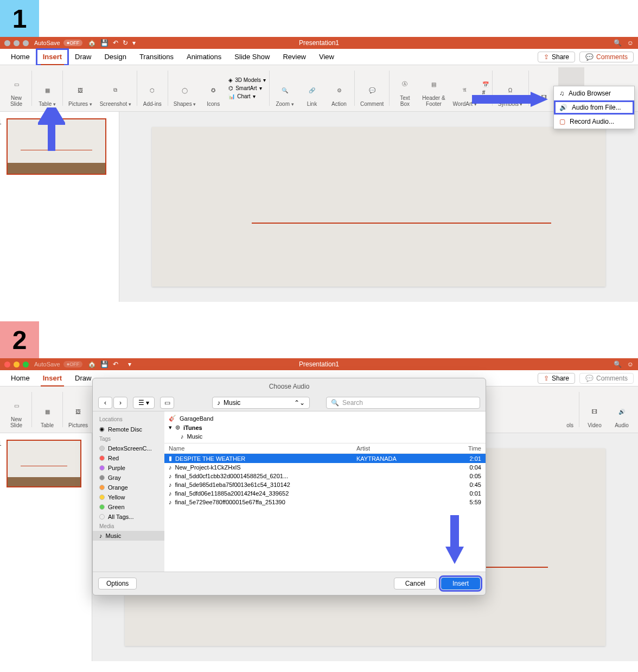  Describe the element at coordinates (252, 57) in the screenshot. I see `tab-slideshow: Slide Show` at that location.